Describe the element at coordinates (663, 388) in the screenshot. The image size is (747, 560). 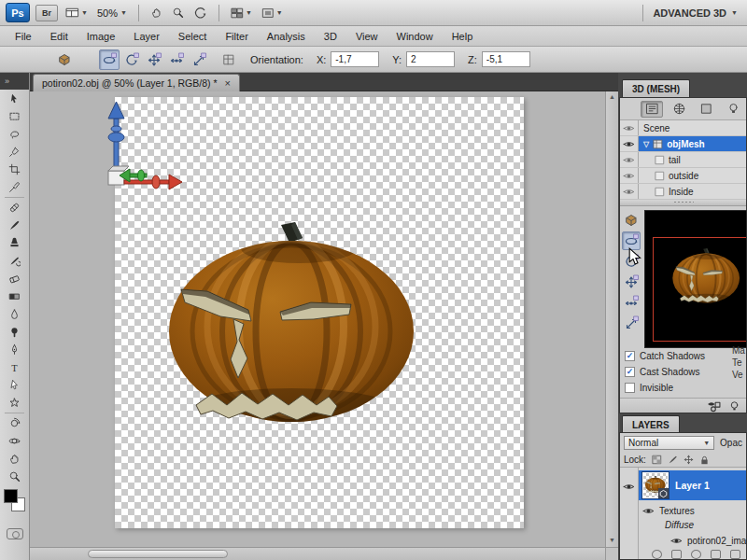
I see `checkbox-invisible: Invisible` at that location.